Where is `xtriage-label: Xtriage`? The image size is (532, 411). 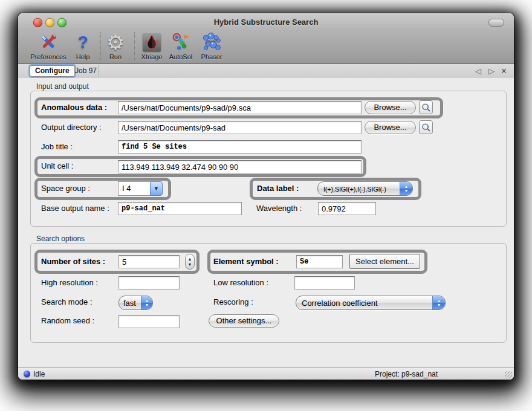 xtriage-label: Xtriage is located at coordinates (152, 57).